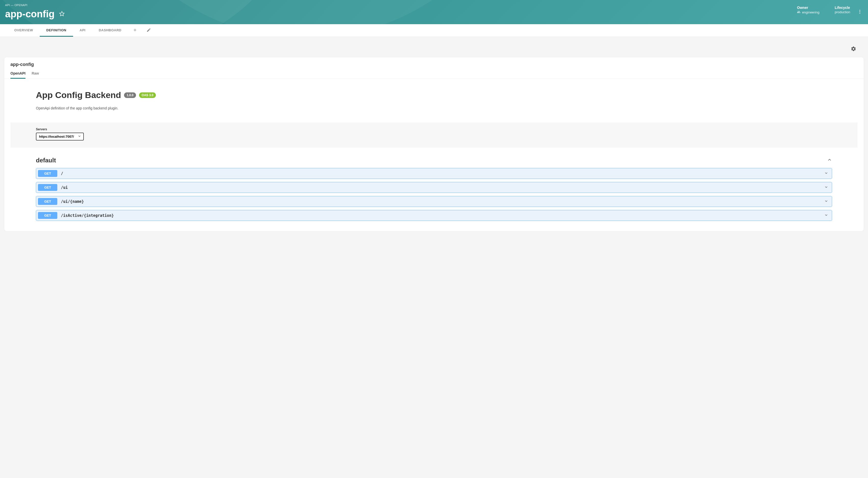 Image resolution: width=868 pixels, height=478 pixels. I want to click on operation-path: /ui, so click(441, 187).